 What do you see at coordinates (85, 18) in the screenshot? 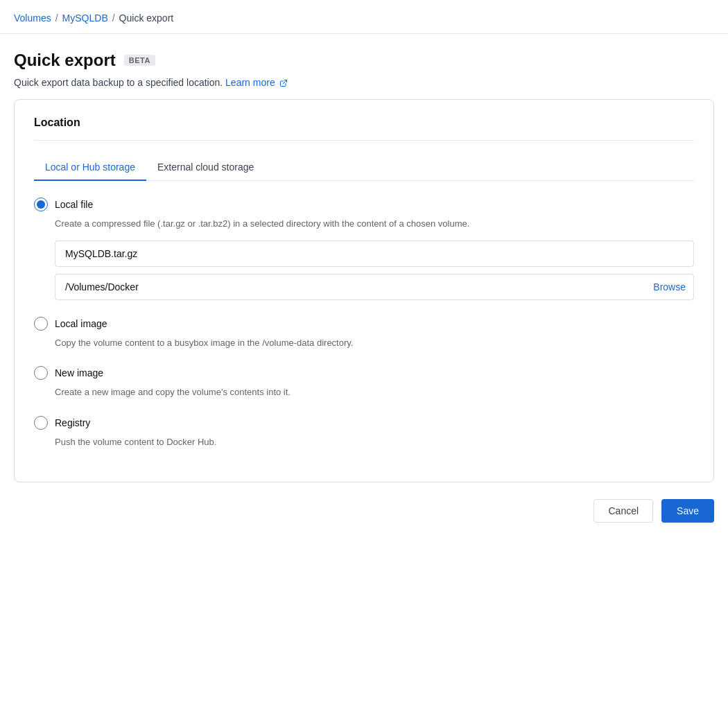
I see `breadcrumb-mysqldb: MySQLDB` at bounding box center [85, 18].